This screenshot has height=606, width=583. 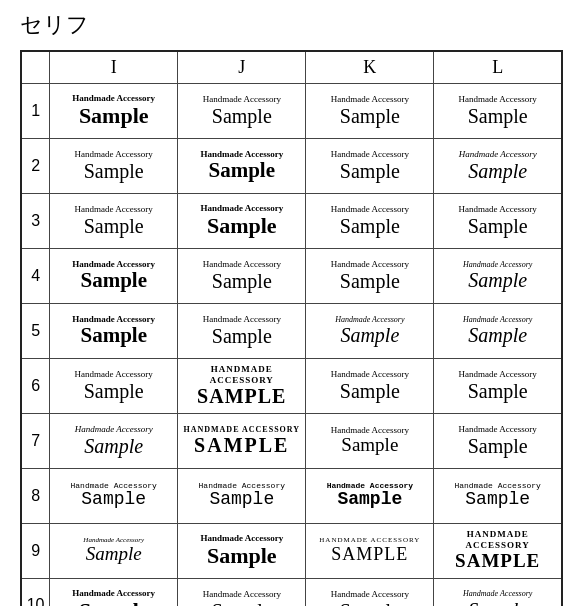 I want to click on row-number: 8, so click(x=36, y=496).